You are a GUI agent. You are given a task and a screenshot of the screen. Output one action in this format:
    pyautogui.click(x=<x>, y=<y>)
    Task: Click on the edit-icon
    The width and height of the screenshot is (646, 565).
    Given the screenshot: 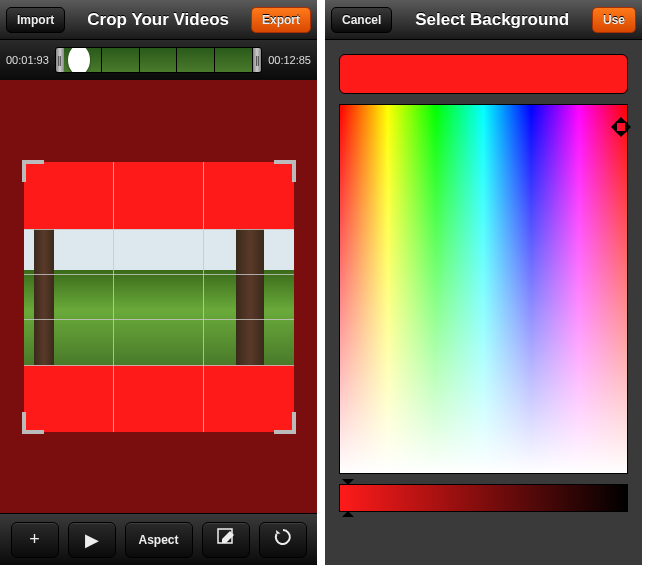 What is the action you would take?
    pyautogui.click(x=226, y=540)
    